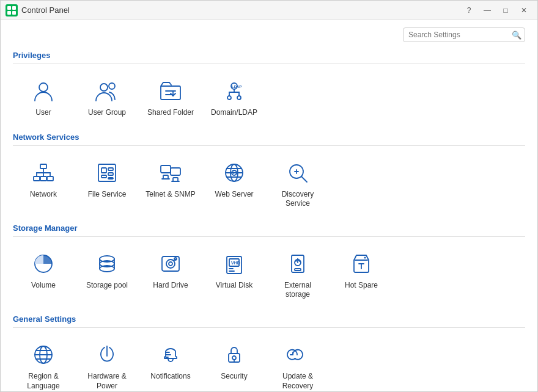 This screenshot has width=538, height=392. I want to click on shared-folder-icon, so click(171, 91).